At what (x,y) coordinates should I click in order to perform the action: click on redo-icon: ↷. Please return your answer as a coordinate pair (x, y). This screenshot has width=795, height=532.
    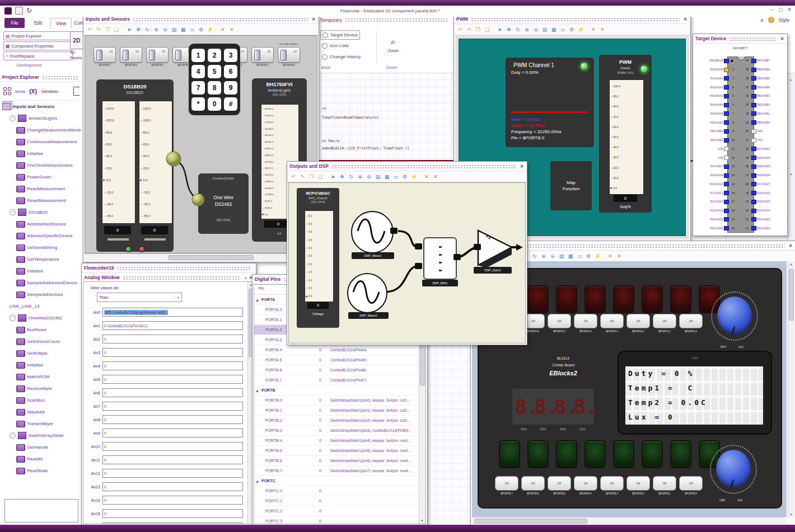
    Looking at the image, I should click on (302, 177).